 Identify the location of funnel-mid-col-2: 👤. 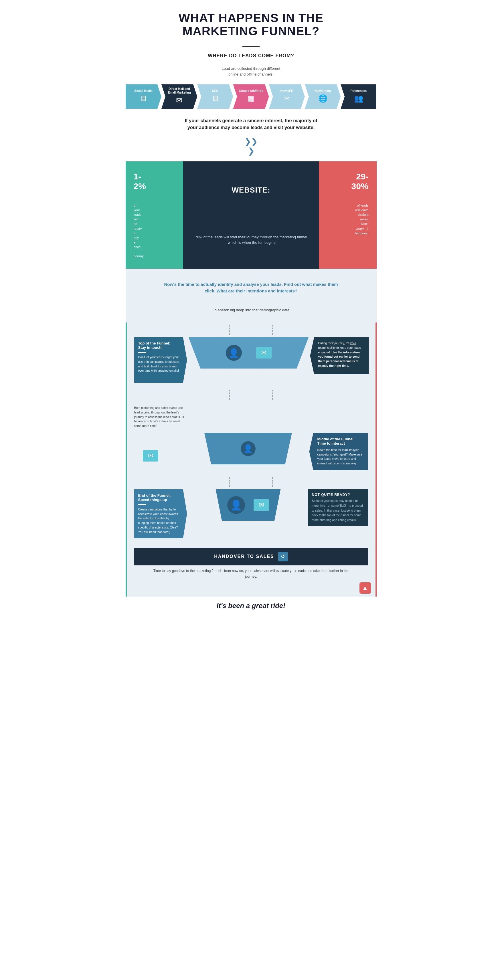
(248, 453).